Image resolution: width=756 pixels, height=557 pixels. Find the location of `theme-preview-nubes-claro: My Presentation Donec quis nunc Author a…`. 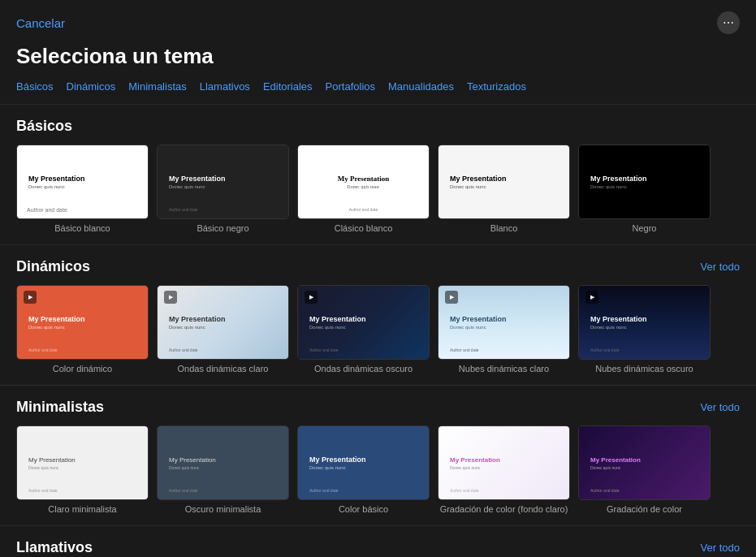

theme-preview-nubes-claro: My Presentation Donec quis nunc Author a… is located at coordinates (503, 322).